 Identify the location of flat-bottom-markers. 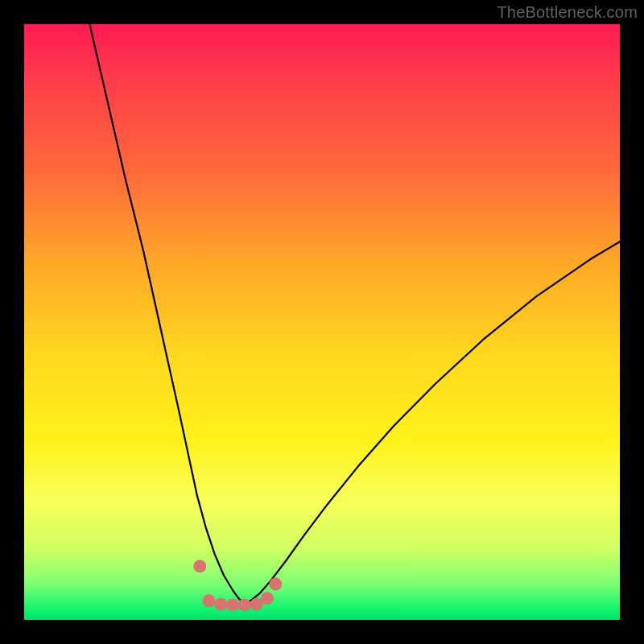
(237, 585).